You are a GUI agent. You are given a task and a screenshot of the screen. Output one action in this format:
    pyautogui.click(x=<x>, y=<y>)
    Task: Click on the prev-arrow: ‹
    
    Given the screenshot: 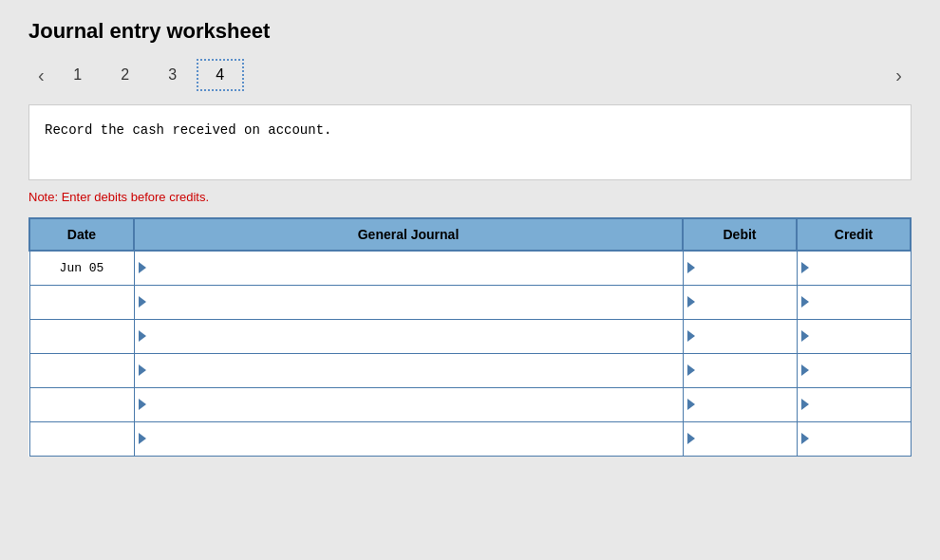 What is the action you would take?
    pyautogui.click(x=42, y=76)
    